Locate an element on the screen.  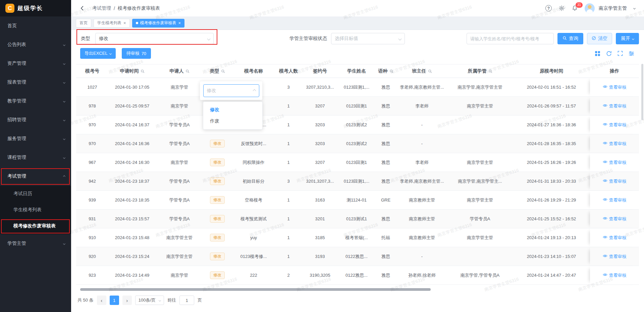
avatar is located at coordinates (590, 8).